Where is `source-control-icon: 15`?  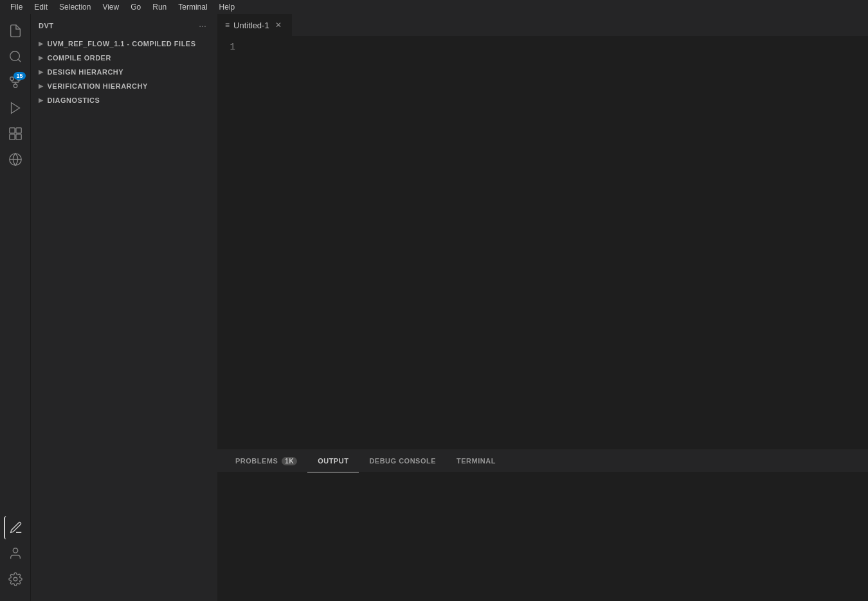 source-control-icon: 15 is located at coordinates (15, 82).